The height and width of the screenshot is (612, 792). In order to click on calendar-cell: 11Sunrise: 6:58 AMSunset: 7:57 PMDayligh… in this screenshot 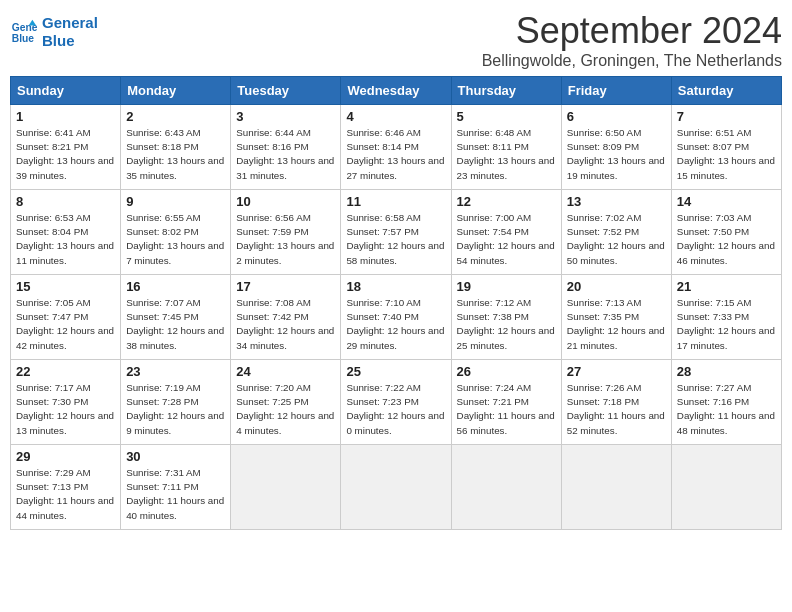, I will do `click(396, 232)`.